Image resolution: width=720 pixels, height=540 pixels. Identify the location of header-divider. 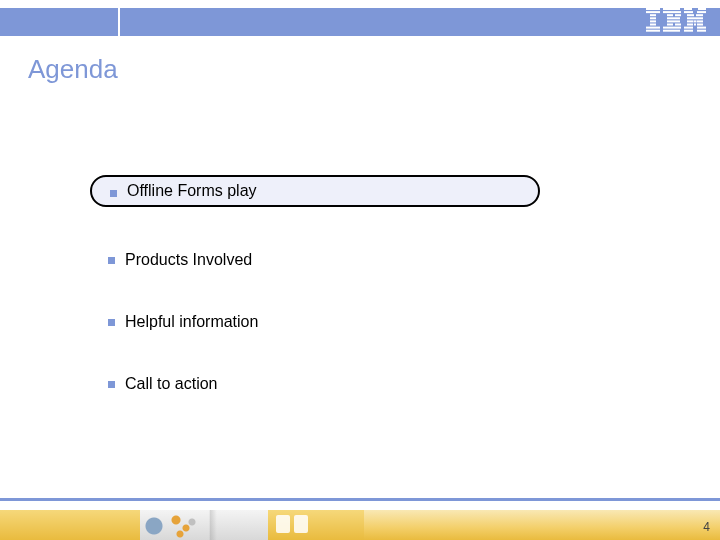
(119, 22).